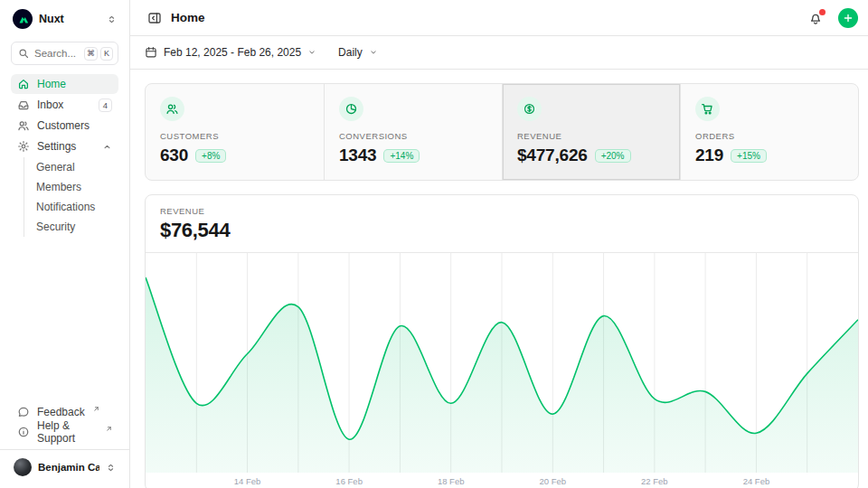 This screenshot has height=488, width=868. Describe the element at coordinates (107, 54) in the screenshot. I see `kbd-k: K` at that location.